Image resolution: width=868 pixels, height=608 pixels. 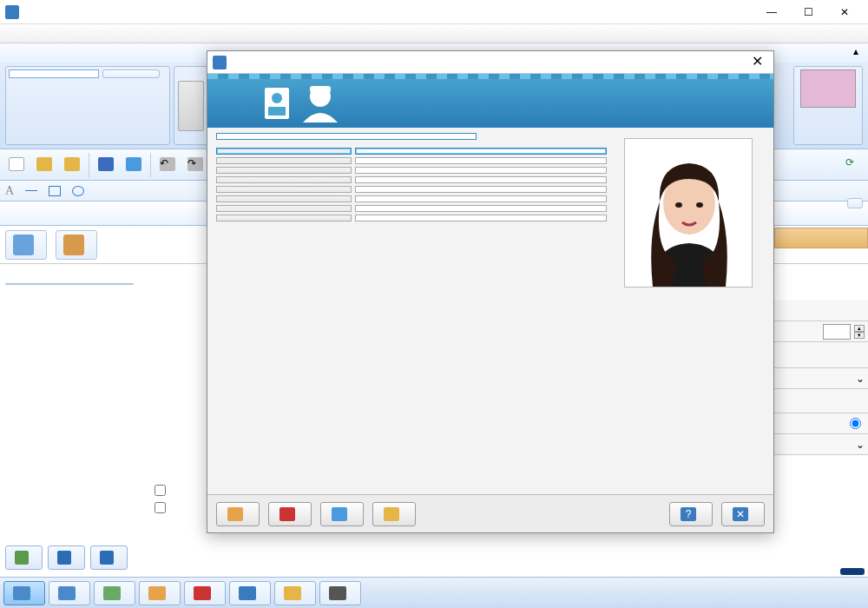 I want to click on export-pdf-button, so click(x=290, y=514).